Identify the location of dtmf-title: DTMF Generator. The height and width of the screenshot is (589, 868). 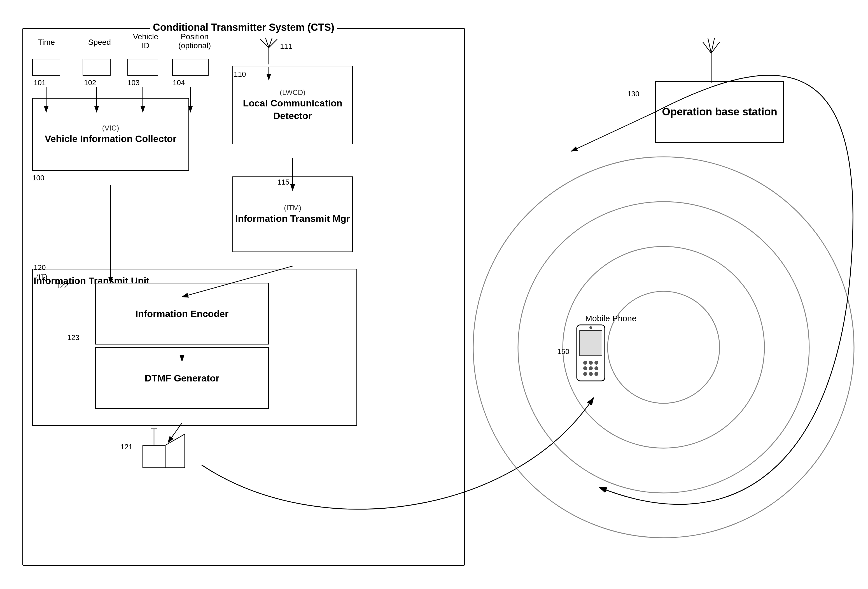
(182, 378).